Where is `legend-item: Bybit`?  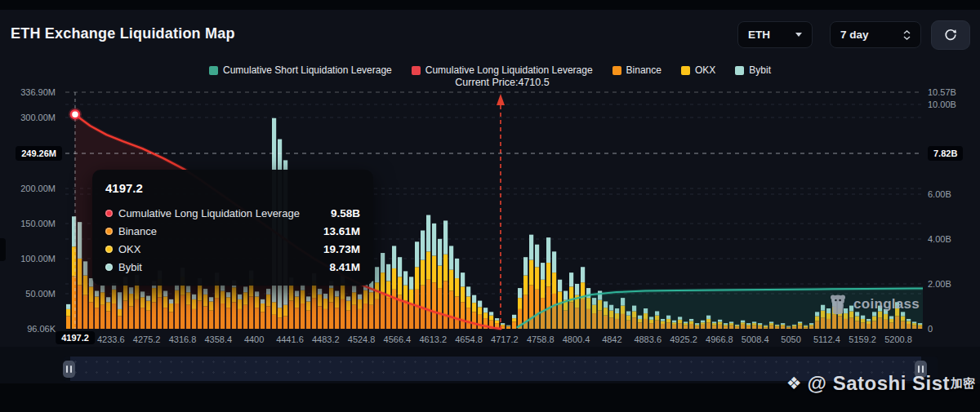
legend-item: Bybit is located at coordinates (753, 70).